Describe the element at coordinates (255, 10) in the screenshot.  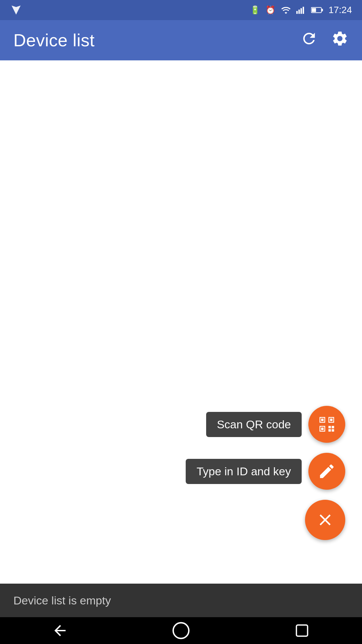
I see `vibrate-icon: 🔋` at that location.